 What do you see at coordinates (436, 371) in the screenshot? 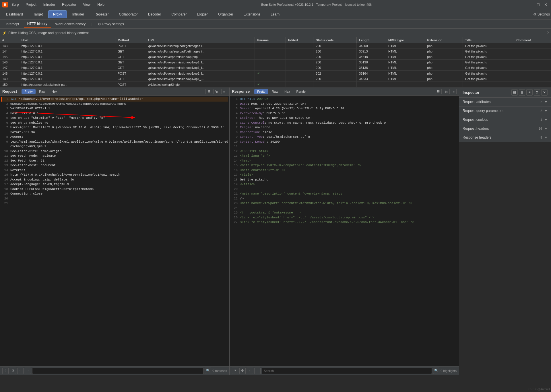
I see `response-search-btn: 🔍` at bounding box center [436, 371].